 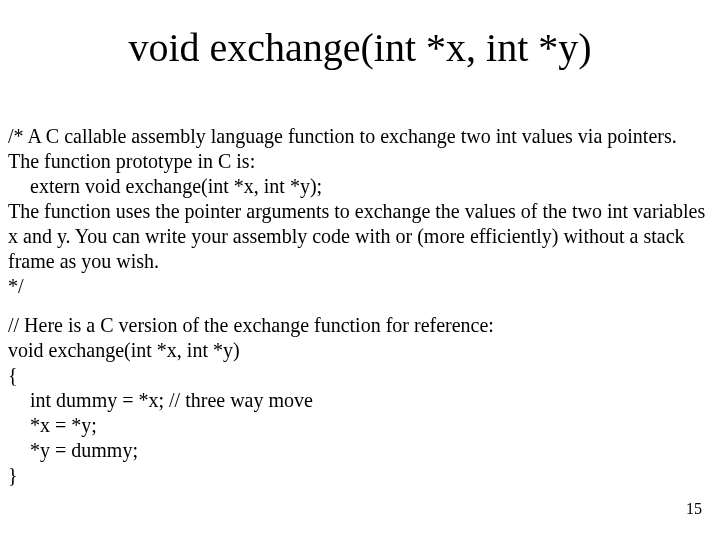 I want to click on code-line: void exchange(int *x, int *y), so click(x=360, y=350).